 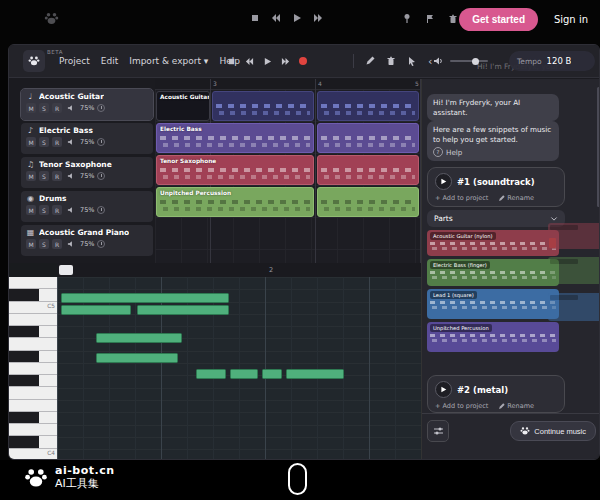 I want to click on sign-in-link: Sign in, so click(x=571, y=20).